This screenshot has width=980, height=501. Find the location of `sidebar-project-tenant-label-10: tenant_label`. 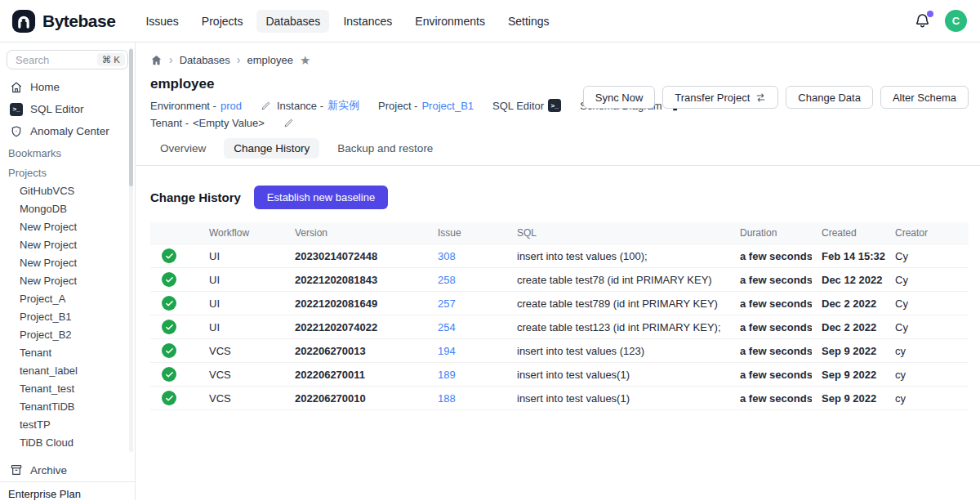

sidebar-project-tenant-label-10: tenant_label is located at coordinates (67, 370).